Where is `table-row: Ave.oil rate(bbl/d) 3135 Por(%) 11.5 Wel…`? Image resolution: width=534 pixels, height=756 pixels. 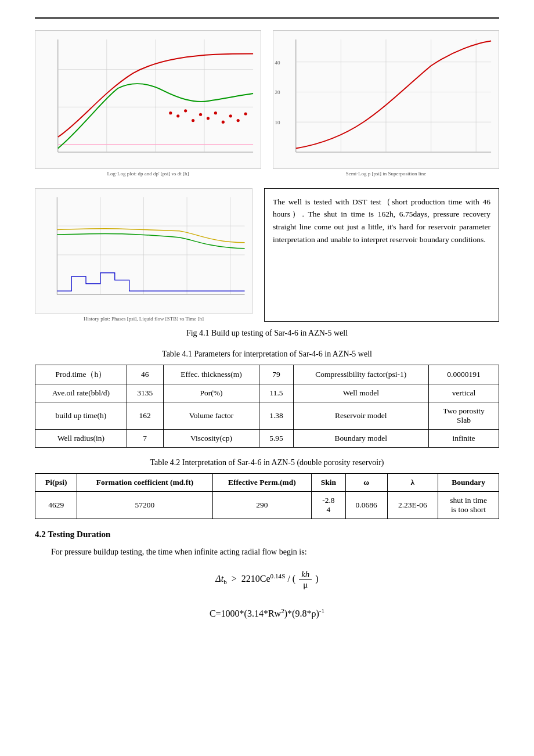
table-row: Ave.oil rate(bbl/d) 3135 Por(%) 11.5 Wel… is located at coordinates (267, 394).